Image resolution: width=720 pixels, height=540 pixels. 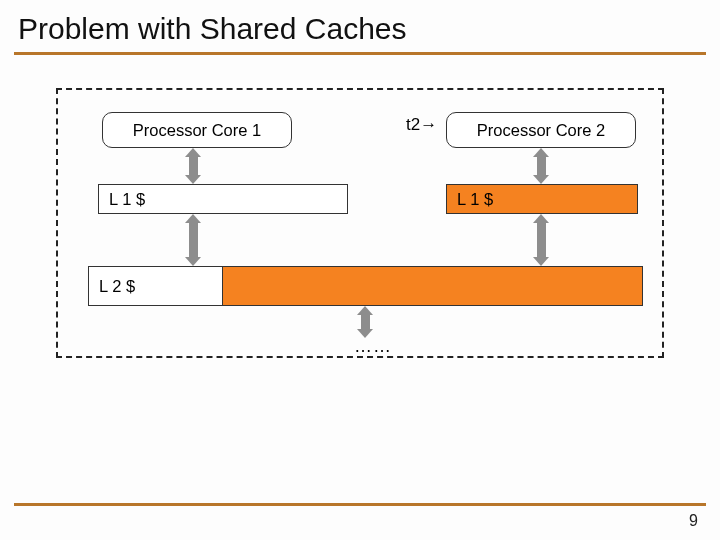 I want to click on arrow-core1-l1, so click(x=193, y=166).